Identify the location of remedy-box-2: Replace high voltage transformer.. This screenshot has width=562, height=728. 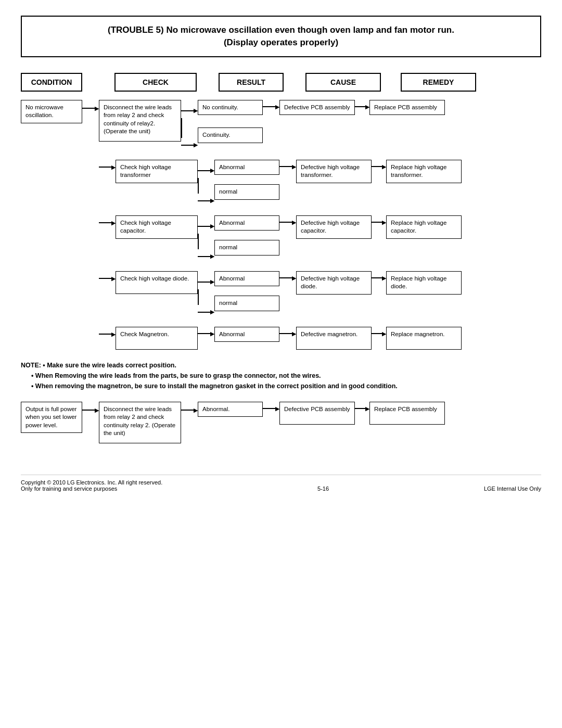
(424, 172).